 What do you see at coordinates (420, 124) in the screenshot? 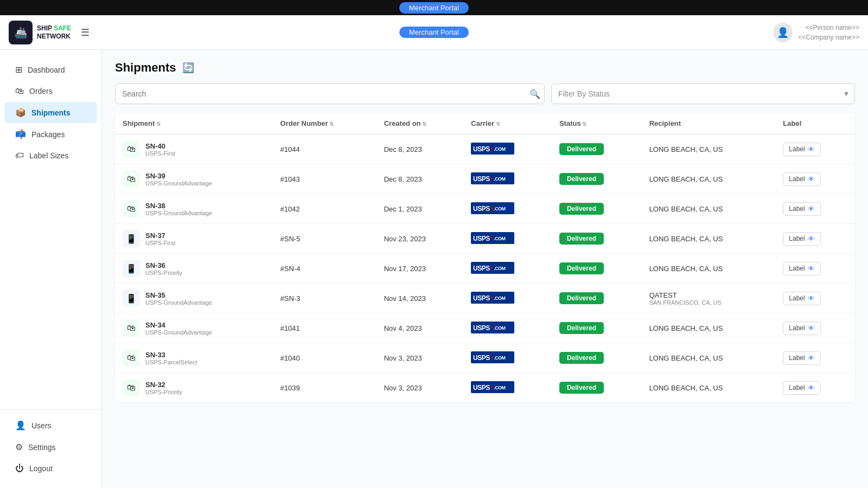
I see `col-created-on: Created on` at bounding box center [420, 124].